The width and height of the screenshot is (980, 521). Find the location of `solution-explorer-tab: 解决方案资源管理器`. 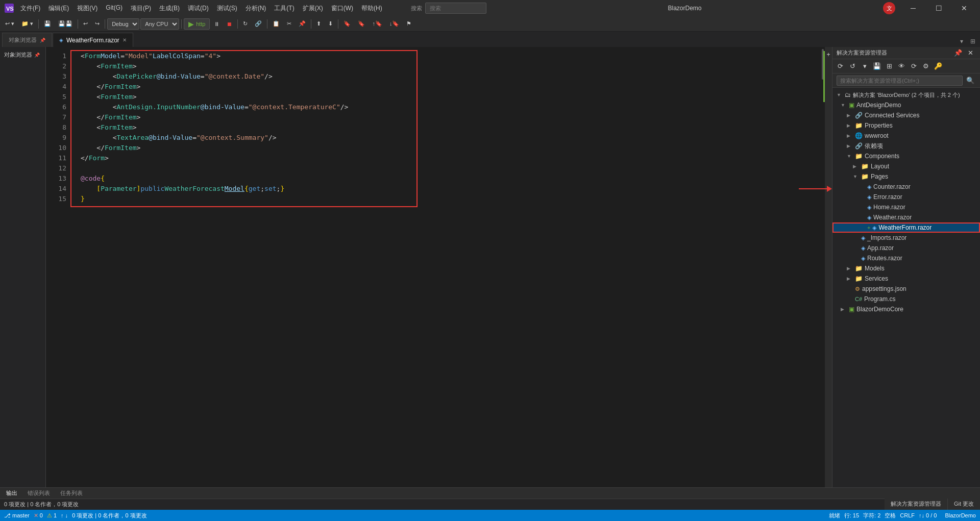

solution-explorer-tab: 解决方案资源管理器 is located at coordinates (916, 504).